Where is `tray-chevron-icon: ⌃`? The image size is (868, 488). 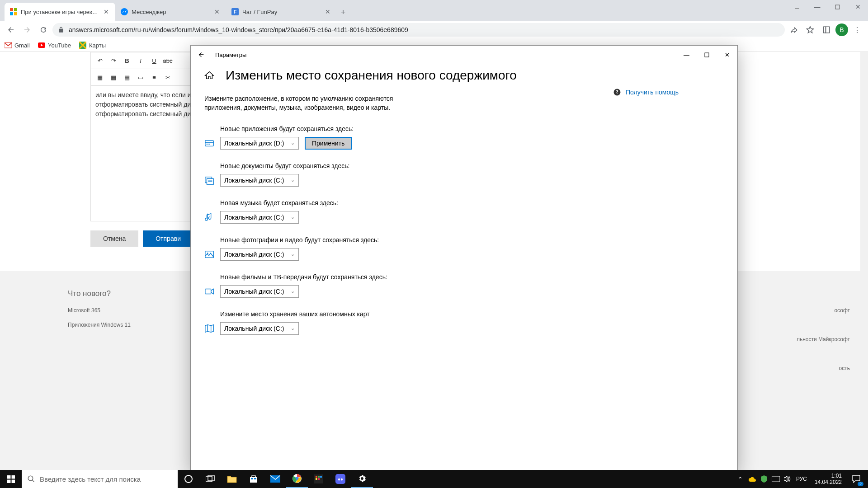
tray-chevron-icon: ⌃ is located at coordinates (741, 479).